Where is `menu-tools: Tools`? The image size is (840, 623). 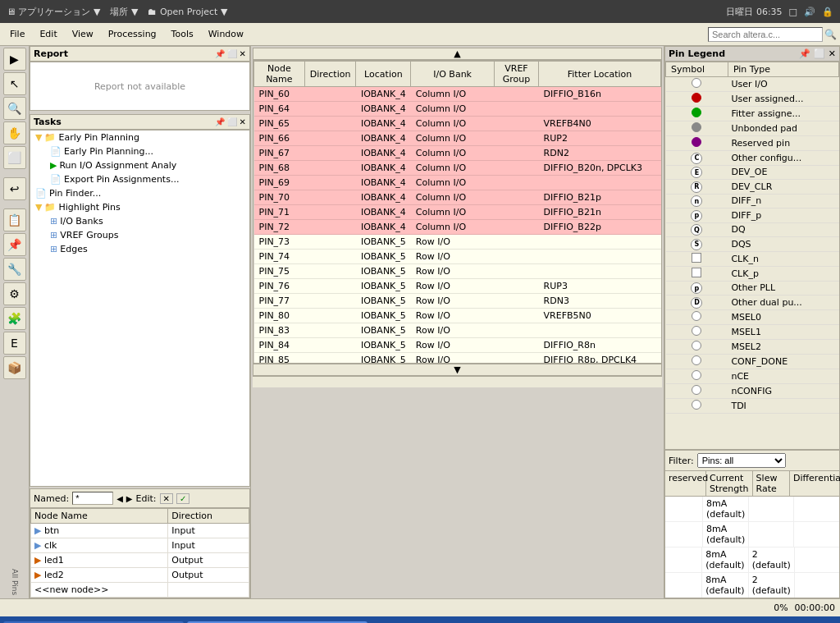 menu-tools: Tools is located at coordinates (182, 34).